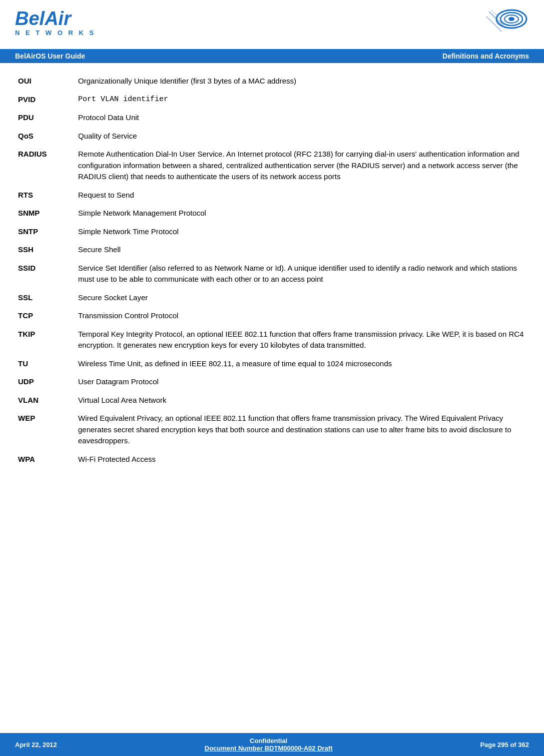  I want to click on footer-page: Page 295 of 362, so click(504, 744).